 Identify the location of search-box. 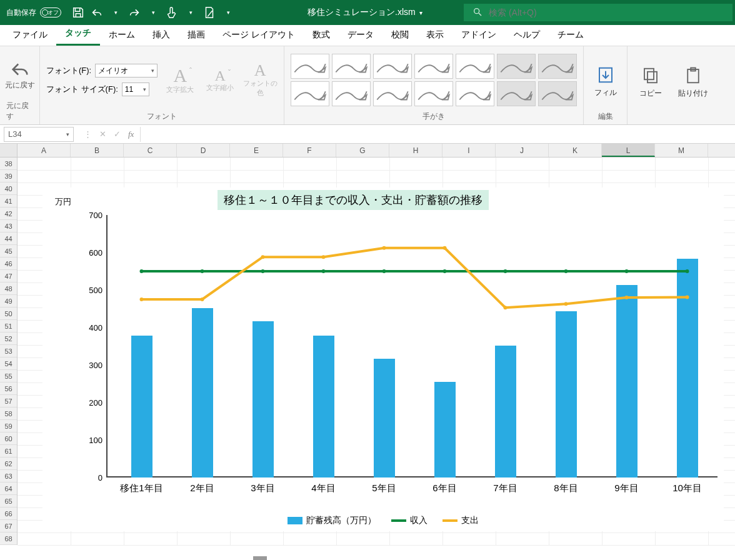
(598, 12).